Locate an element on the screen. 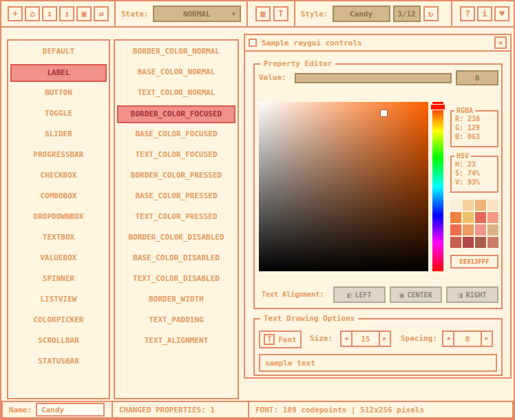 The image size is (515, 420). property-list-item: BORDER_COLOR_NORMAL is located at coordinates (176, 52).